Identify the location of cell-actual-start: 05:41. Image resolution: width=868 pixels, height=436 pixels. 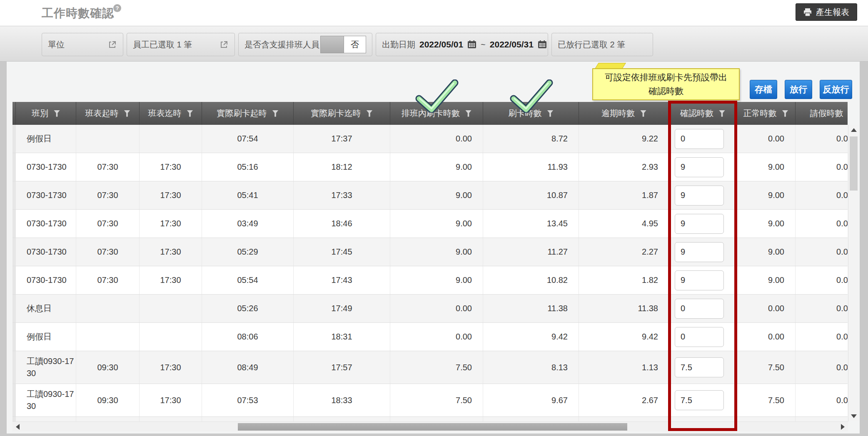
(248, 196).